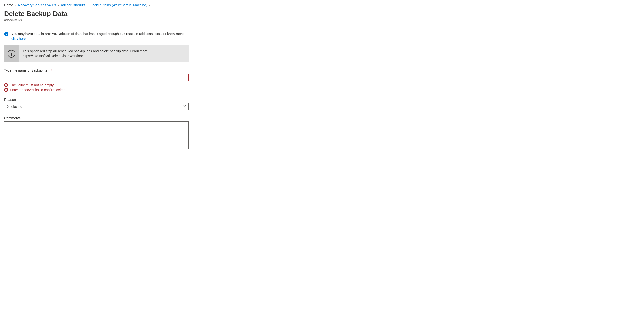  I want to click on breadcrumb-home: Home, so click(8, 5).